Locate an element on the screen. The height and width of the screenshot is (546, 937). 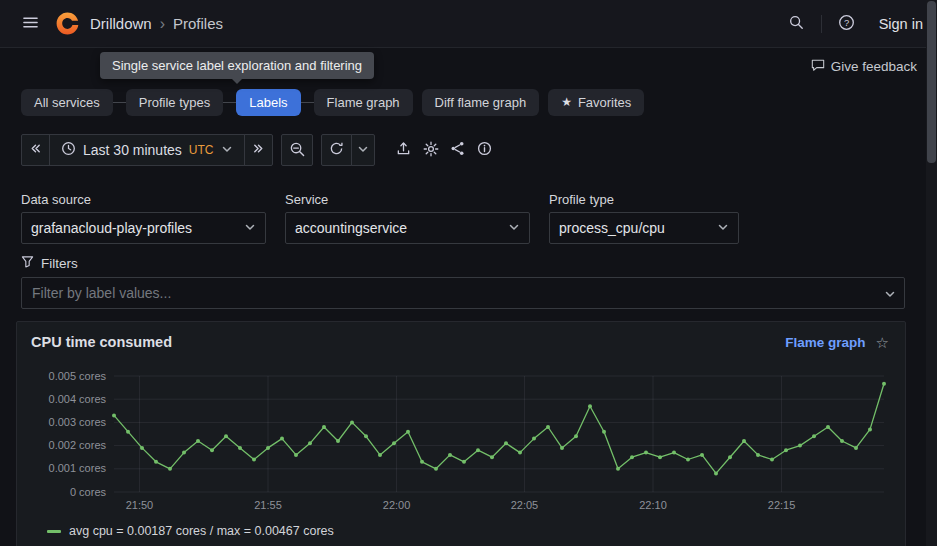
svg-text: 22:15 is located at coordinates (782, 505).